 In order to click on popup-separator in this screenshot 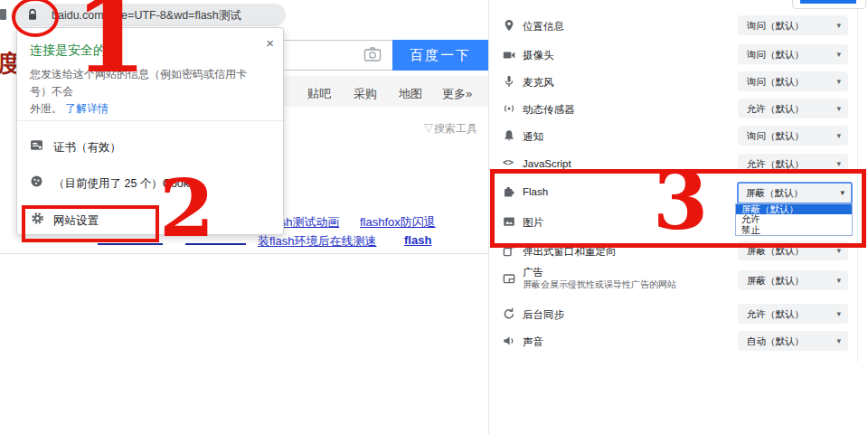, I will do `click(150, 121)`.